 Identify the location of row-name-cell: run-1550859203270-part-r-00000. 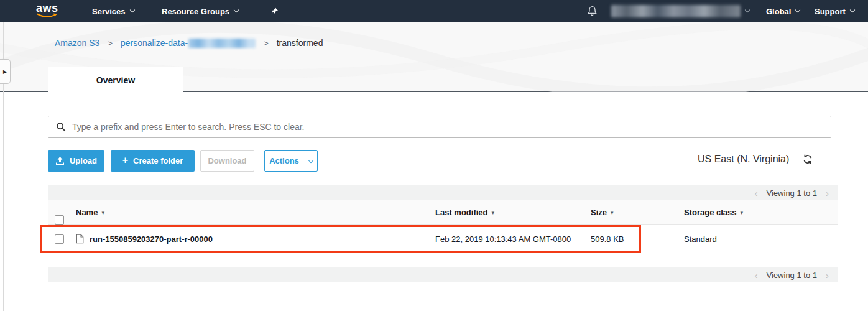
(144, 239).